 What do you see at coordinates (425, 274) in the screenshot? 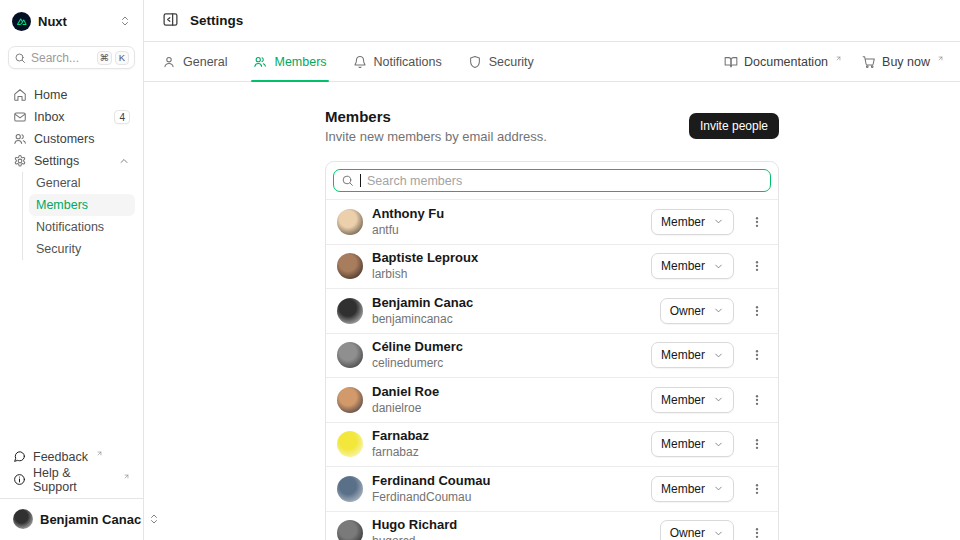
I see `member-username: larbish` at bounding box center [425, 274].